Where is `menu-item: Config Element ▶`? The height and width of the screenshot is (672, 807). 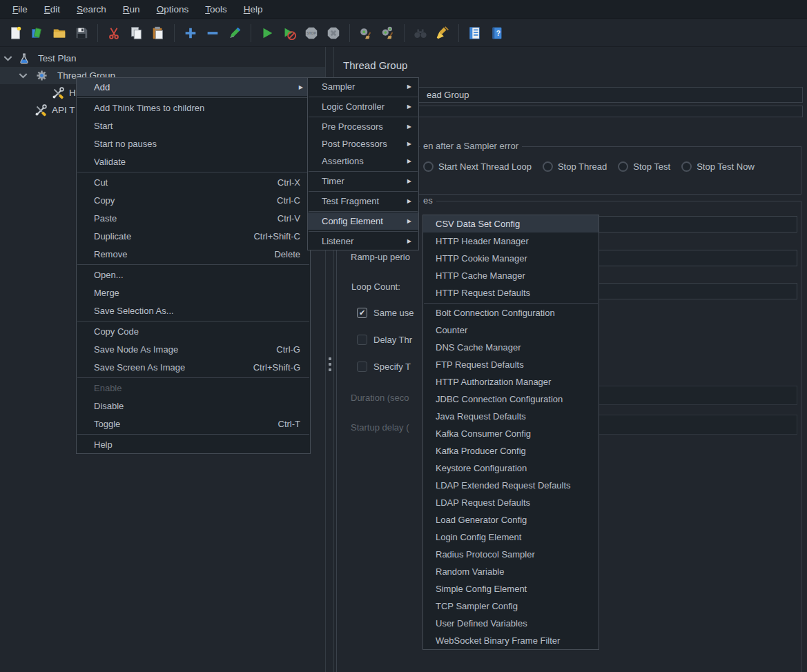
menu-item: Config Element ▶ is located at coordinates (363, 221).